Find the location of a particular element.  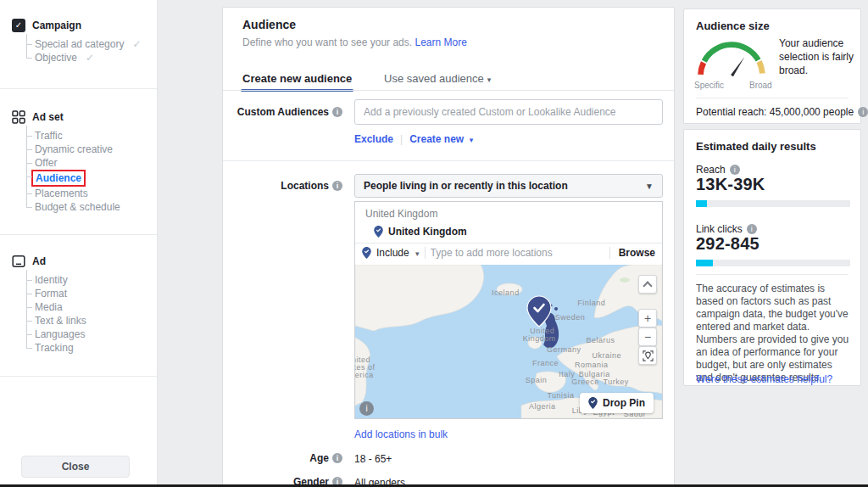

adset-grid-icon is located at coordinates (19, 117).